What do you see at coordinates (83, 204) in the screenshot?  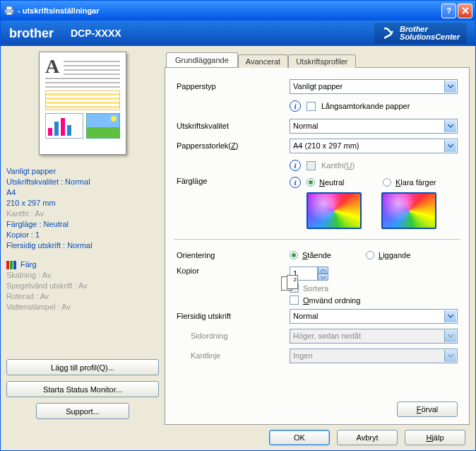 I see `summary-size-dim: 210 x 297 mm` at bounding box center [83, 204].